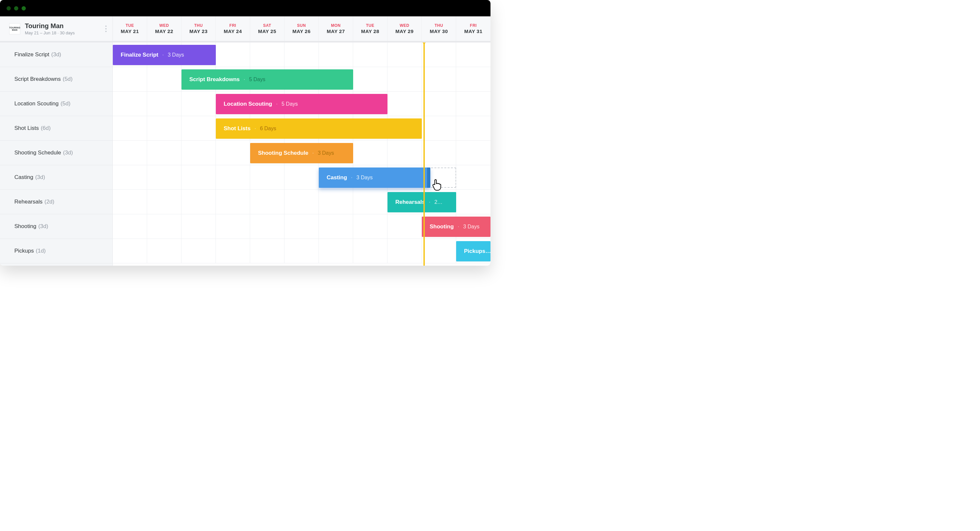  What do you see at coordinates (404, 31) in the screenshot?
I see `date-label: MAY 29` at bounding box center [404, 31].